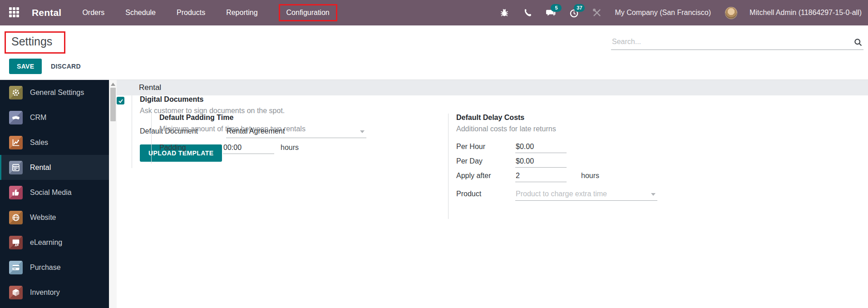 The width and height of the screenshot is (868, 308). What do you see at coordinates (113, 194) in the screenshot?
I see `sidebar-scrollbar` at bounding box center [113, 194].